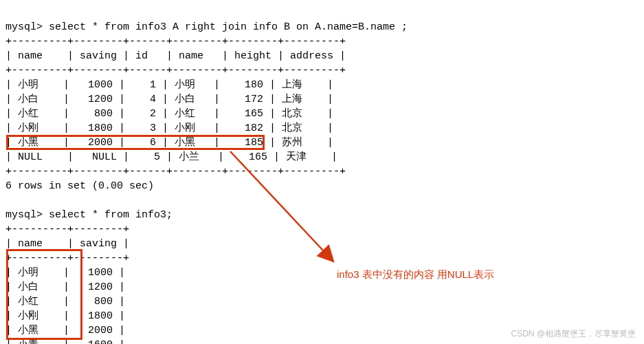 This screenshot has width=644, height=344. Describe the element at coordinates (67, 244) in the screenshot. I see `q2-header: | name | saving |` at that location.